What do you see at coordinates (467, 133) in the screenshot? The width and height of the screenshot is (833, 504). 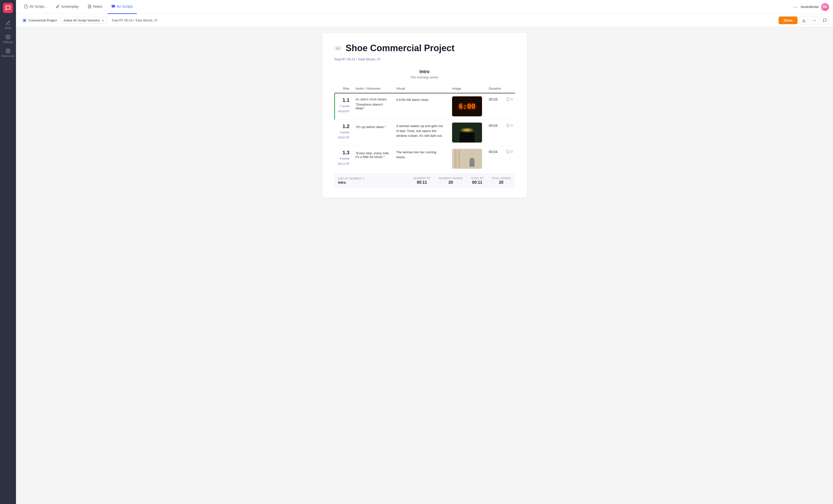 I see `row-1-2-image` at bounding box center [467, 133].